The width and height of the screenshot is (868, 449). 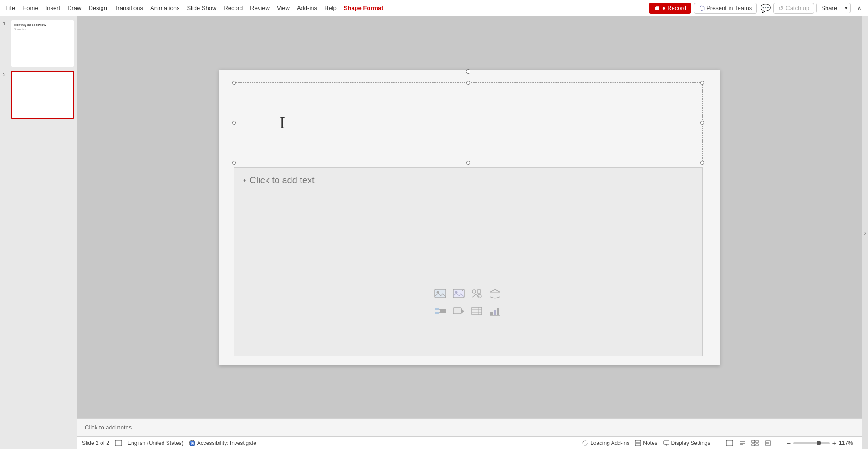 I want to click on notes-placeholder-text: Click to add notes, so click(x=108, y=428).